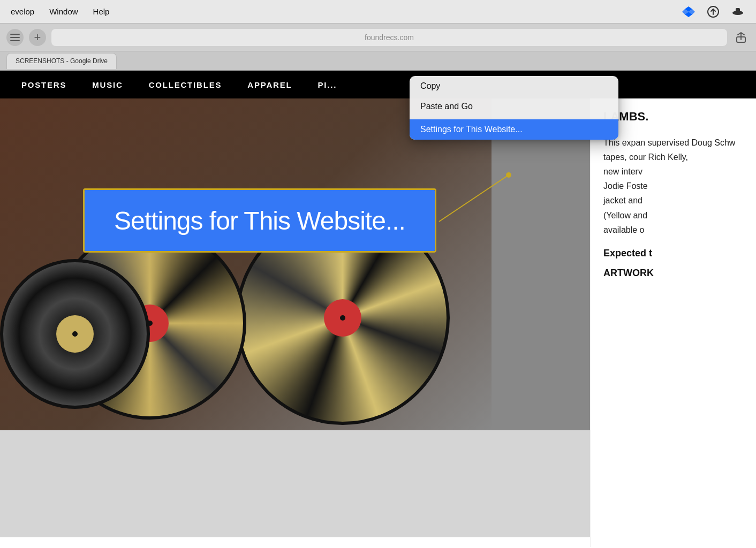 The image size is (756, 548). I want to click on site-navigation: POSTERS MUSIC COLLECTIBLES APPAREL PI..., so click(378, 85).